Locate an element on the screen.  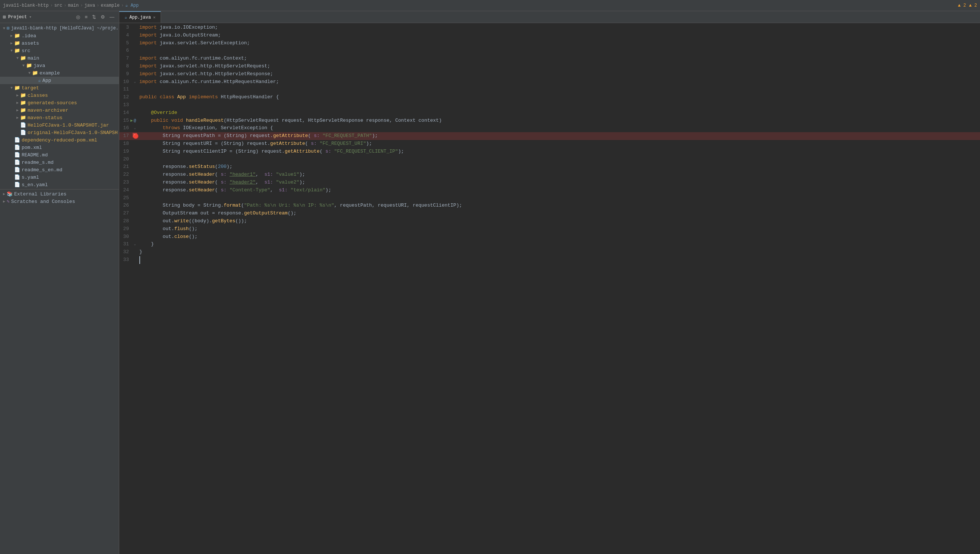
code-line-18: 18 String requestURI = (String) request.… is located at coordinates (550, 144).